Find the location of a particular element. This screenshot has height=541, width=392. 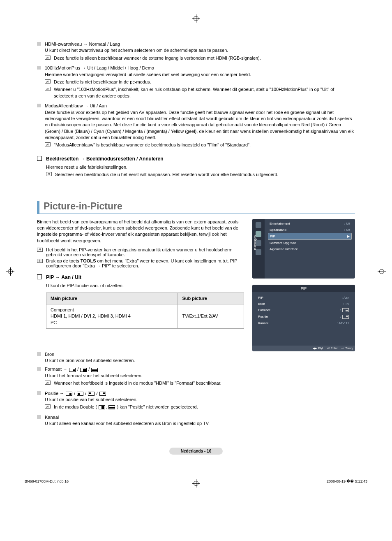

menu-footer: ◀▶Flyt ⏎Enter ↩Terug is located at coordinates (304, 348).